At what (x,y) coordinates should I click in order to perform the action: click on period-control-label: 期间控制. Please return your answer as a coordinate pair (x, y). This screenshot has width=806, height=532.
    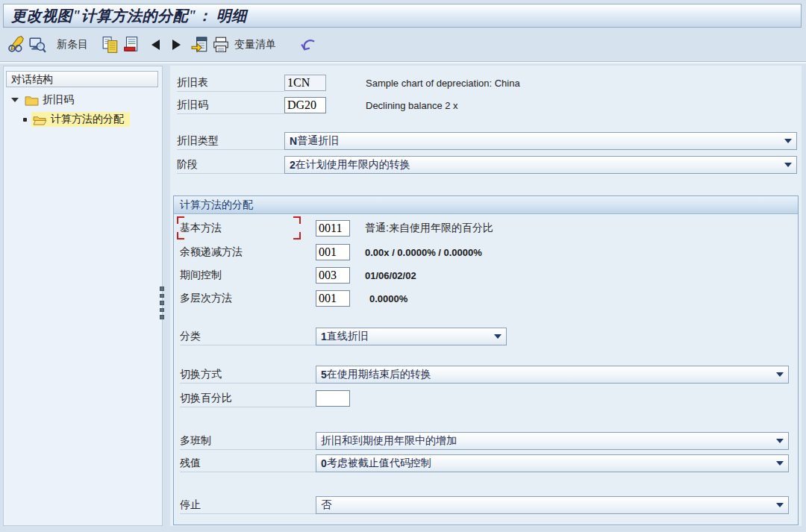
    Looking at the image, I should click on (248, 276).